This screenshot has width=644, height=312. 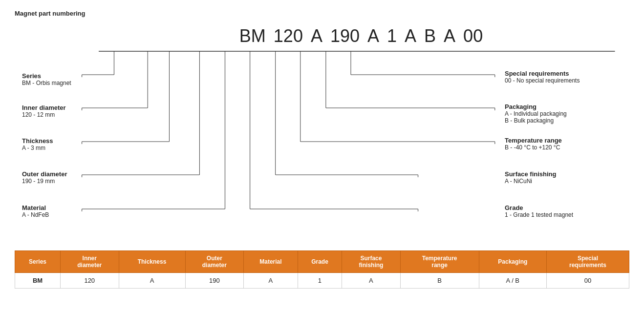 I want to click on label-special-req: Special requirements 00 - No special req…, so click(x=563, y=77).